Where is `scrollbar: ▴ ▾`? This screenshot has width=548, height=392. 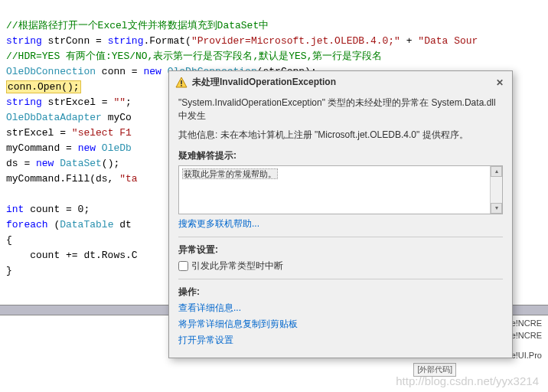 scrollbar: ▴ ▾ is located at coordinates (496, 190).